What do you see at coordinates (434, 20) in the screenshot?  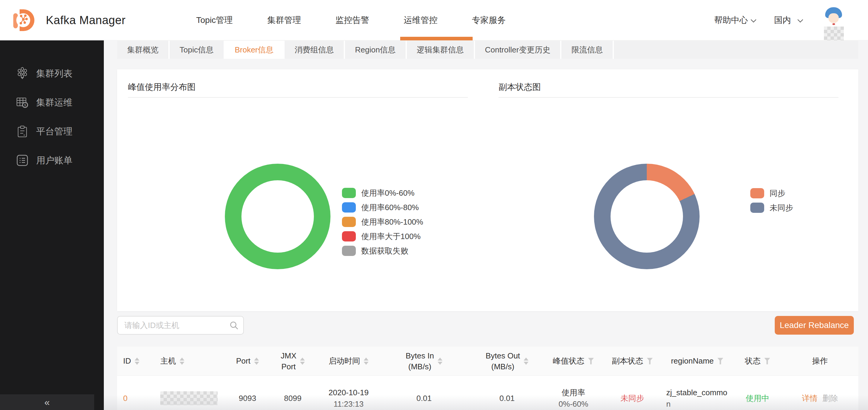 I see `top-navigation-bar: Kafka Manager Topic管理 集群管理 监控告警 运维管控 专家服…` at bounding box center [434, 20].